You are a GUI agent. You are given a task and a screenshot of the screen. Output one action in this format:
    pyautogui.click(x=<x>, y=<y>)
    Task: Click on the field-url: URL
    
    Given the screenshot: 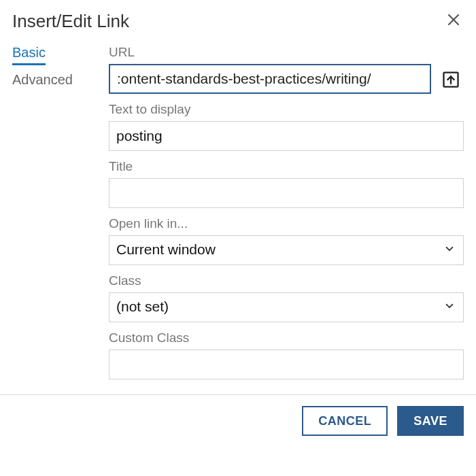 What is the action you would take?
    pyautogui.click(x=286, y=69)
    